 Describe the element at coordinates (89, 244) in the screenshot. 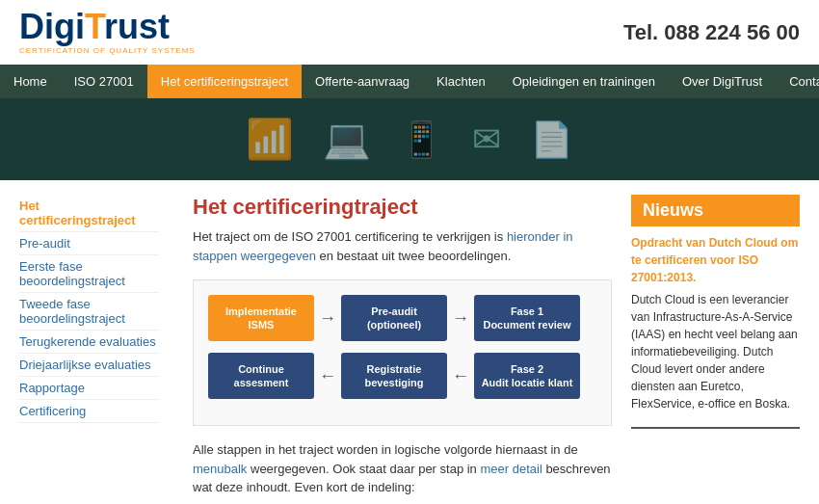

I see `sidebar-item-pre-audit: Pre-audit` at that location.